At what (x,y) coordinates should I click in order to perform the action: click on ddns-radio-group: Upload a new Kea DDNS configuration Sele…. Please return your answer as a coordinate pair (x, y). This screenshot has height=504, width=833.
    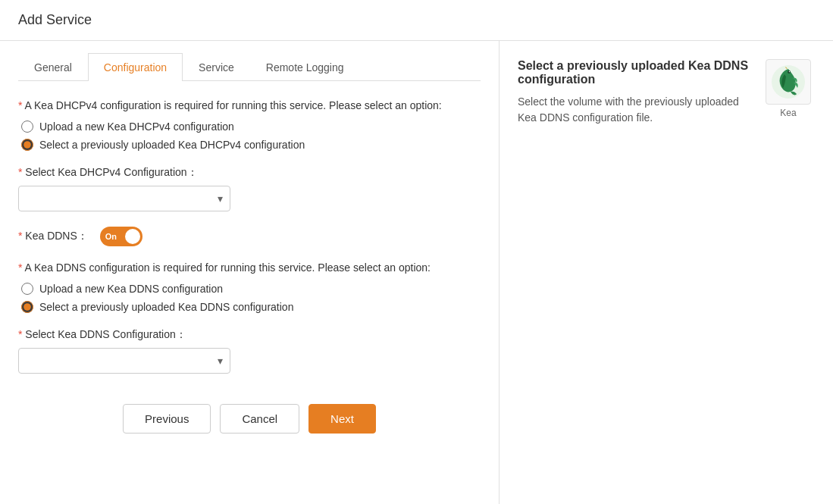
    Looking at the image, I should click on (251, 298).